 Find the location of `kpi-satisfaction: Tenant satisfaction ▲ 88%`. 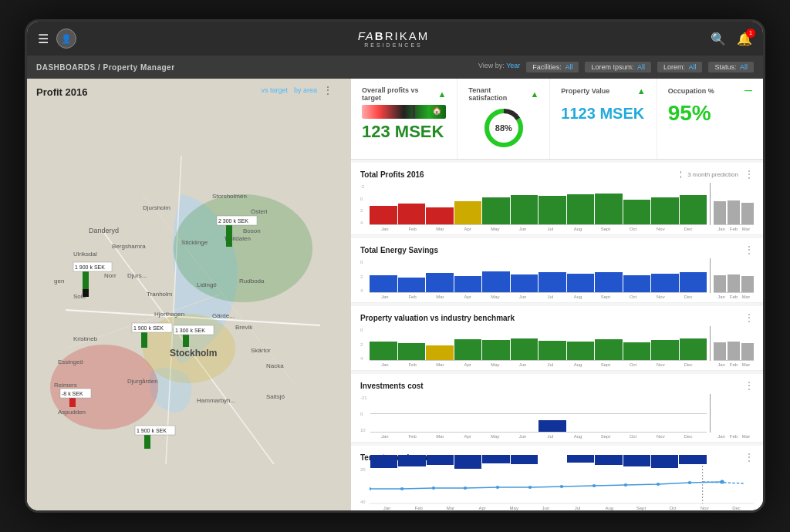

kpi-satisfaction: Tenant satisfaction ▲ 88% is located at coordinates (504, 119).